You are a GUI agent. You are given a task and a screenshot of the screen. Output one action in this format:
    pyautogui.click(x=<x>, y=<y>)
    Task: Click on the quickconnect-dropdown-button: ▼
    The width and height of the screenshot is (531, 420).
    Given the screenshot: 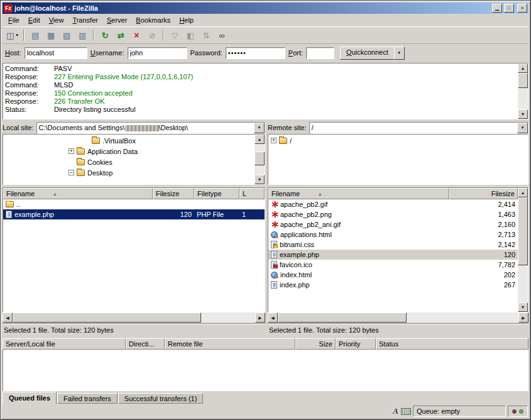 What is the action you would take?
    pyautogui.click(x=400, y=53)
    